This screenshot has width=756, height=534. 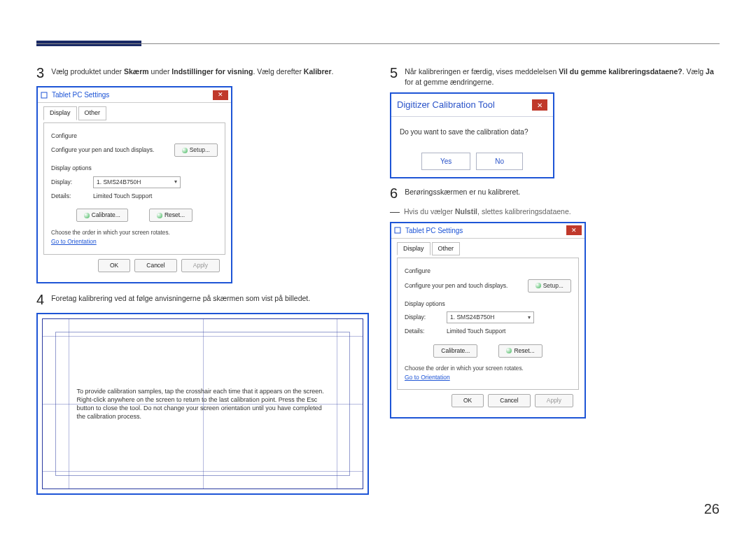 I want to click on no-button: No, so click(x=500, y=161).